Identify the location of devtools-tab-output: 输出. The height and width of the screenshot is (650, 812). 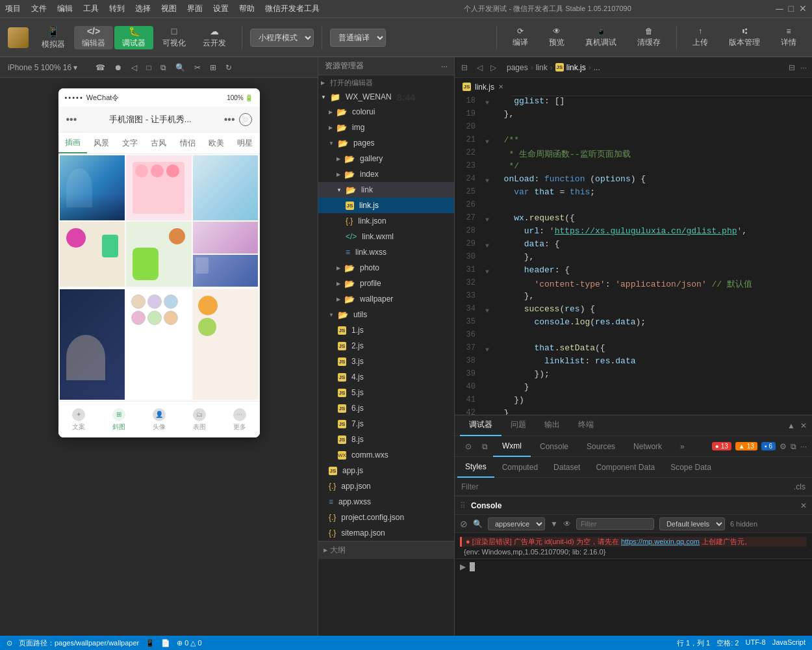
(552, 426).